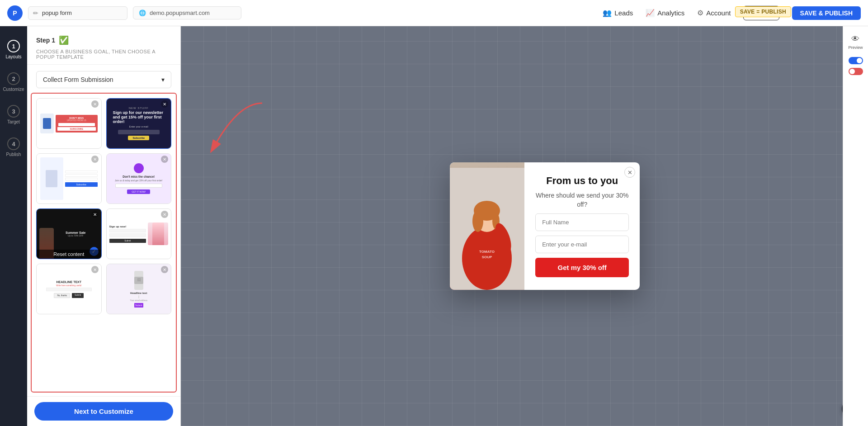 This screenshot has height=426, width=868. Describe the element at coordinates (78, 13) in the screenshot. I see `url-bar: ✏` at that location.